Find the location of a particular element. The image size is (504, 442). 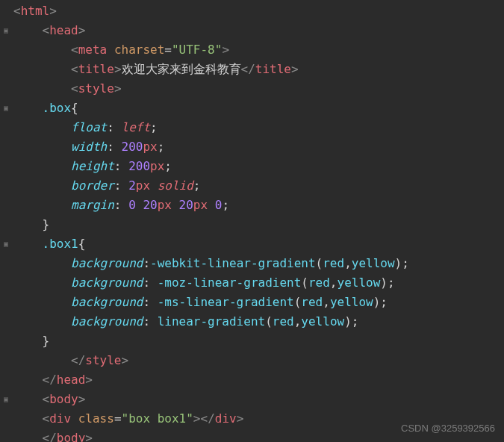

code-line: ▣ <body> is located at coordinates (252, 399).